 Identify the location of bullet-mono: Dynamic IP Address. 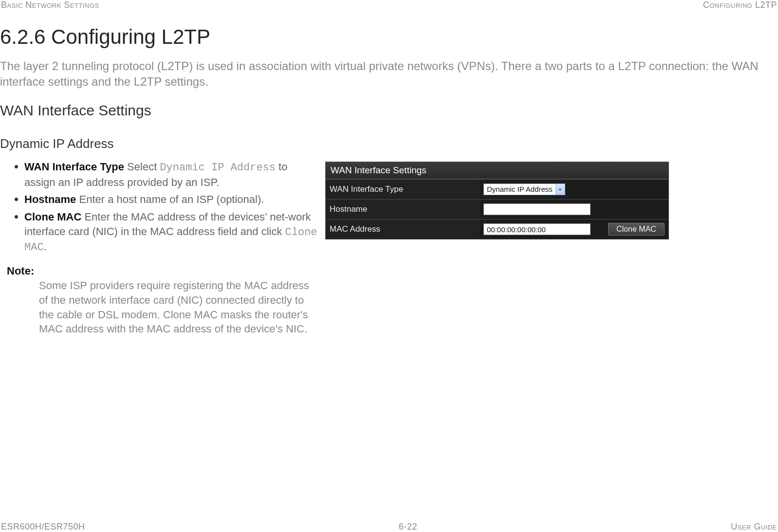
(218, 167).